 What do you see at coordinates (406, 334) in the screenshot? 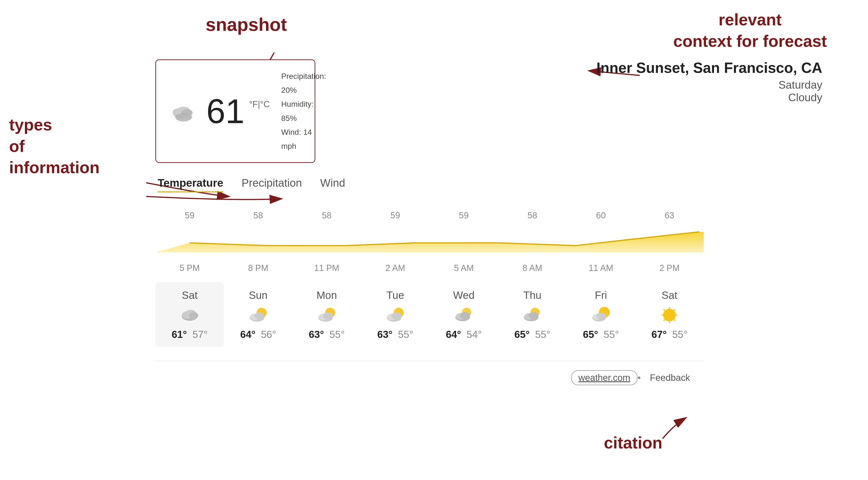
I see `low-temp-3: 55°` at bounding box center [406, 334].